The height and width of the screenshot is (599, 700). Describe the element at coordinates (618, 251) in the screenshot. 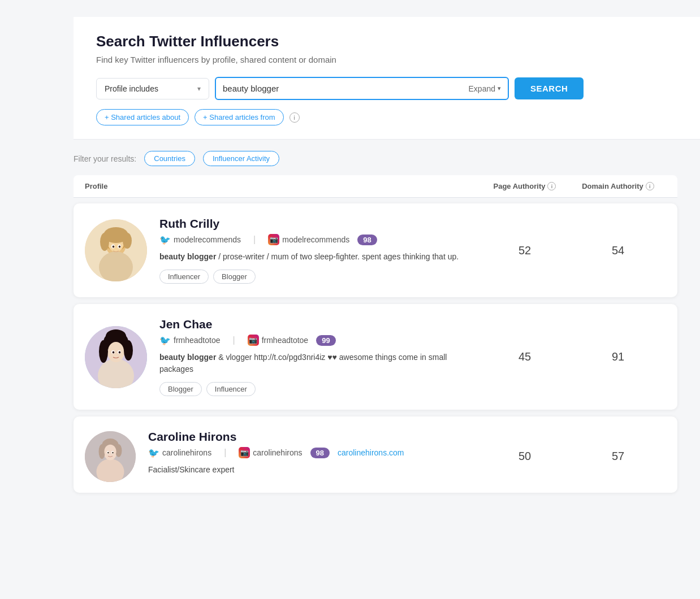

I see `domain-authority-value: 54` at that location.